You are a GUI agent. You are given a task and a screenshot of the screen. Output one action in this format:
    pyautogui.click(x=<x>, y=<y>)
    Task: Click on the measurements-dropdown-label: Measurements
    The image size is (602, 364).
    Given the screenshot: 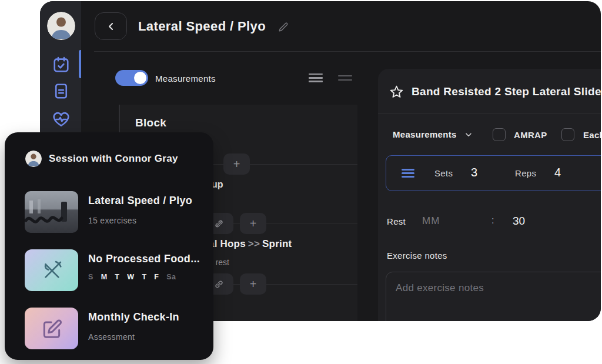 What is the action you would take?
    pyautogui.click(x=424, y=134)
    